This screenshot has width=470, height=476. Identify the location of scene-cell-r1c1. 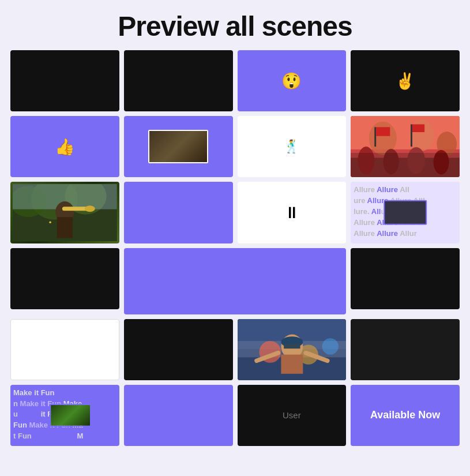
(65, 81).